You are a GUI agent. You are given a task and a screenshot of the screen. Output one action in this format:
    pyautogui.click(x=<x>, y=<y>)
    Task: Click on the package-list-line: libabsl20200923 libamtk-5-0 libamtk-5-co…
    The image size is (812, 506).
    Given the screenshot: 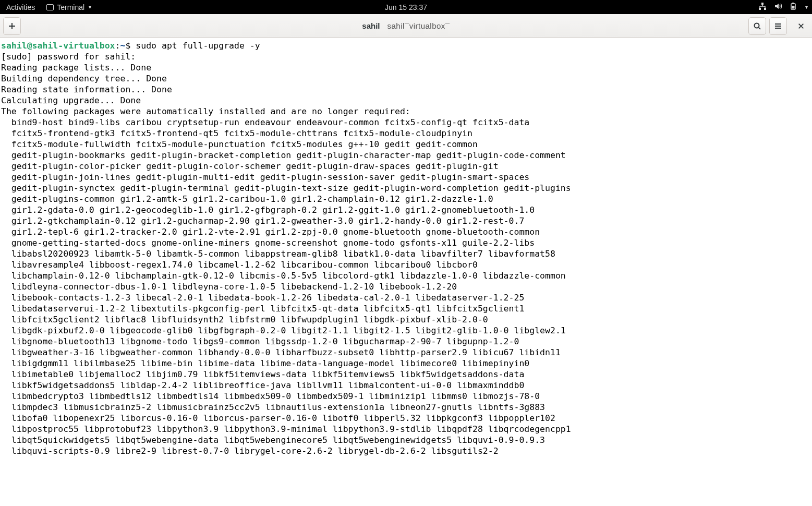 What is the action you would take?
    pyautogui.click(x=406, y=254)
    